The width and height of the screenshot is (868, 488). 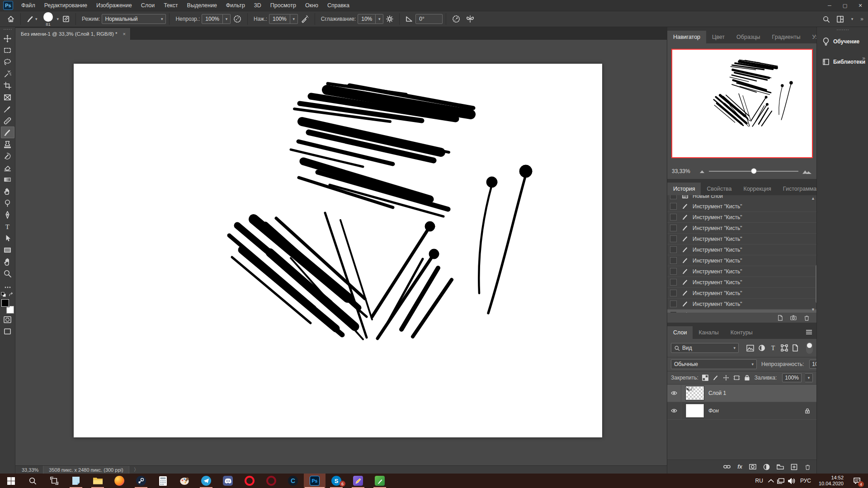 I want to click on tool-lasso, so click(x=8, y=62).